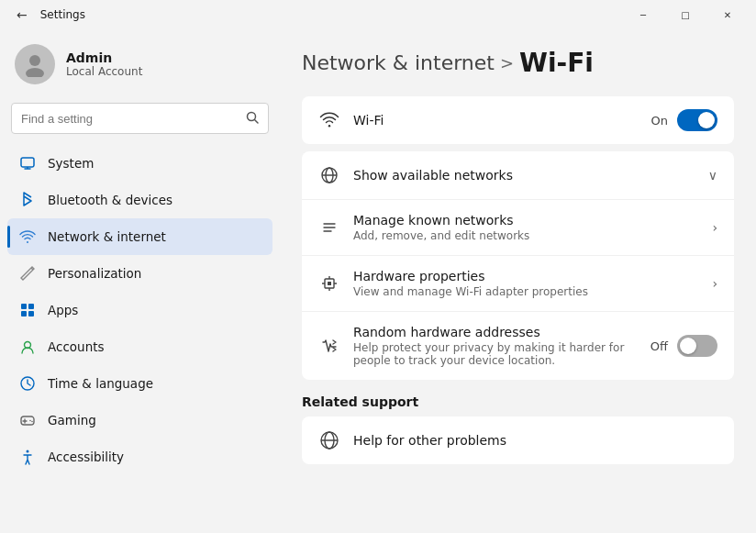 This screenshot has width=756, height=533. I want to click on sidebar-item-apps: Apps, so click(139, 310).